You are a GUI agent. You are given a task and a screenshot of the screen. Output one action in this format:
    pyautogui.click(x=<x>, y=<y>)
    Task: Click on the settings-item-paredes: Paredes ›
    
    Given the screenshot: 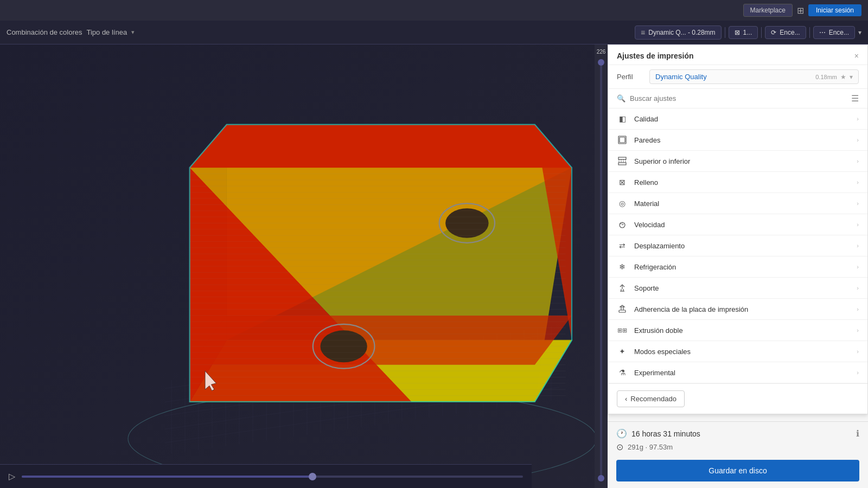 What is the action you would take?
    pyautogui.click(x=738, y=140)
    